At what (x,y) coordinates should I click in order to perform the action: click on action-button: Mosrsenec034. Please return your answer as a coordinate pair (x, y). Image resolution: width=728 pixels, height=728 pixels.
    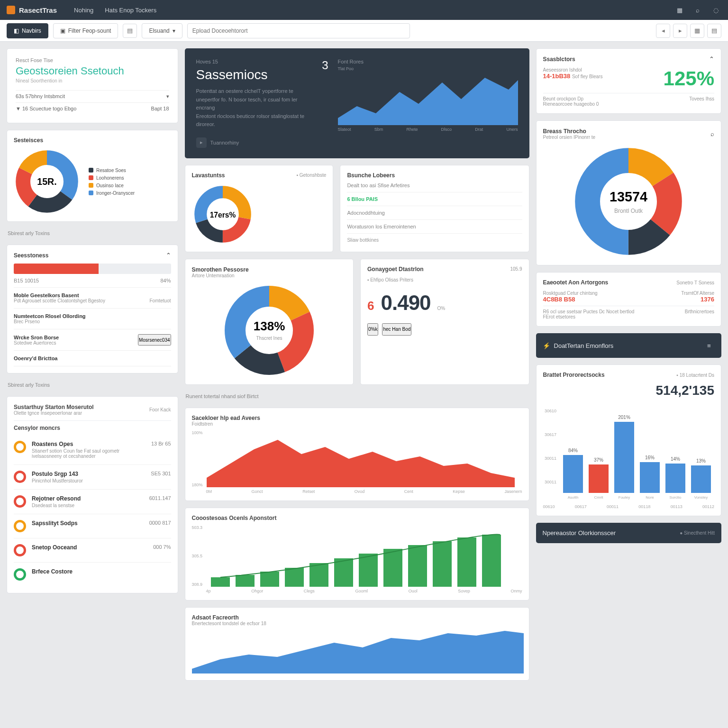
    Looking at the image, I should click on (155, 340).